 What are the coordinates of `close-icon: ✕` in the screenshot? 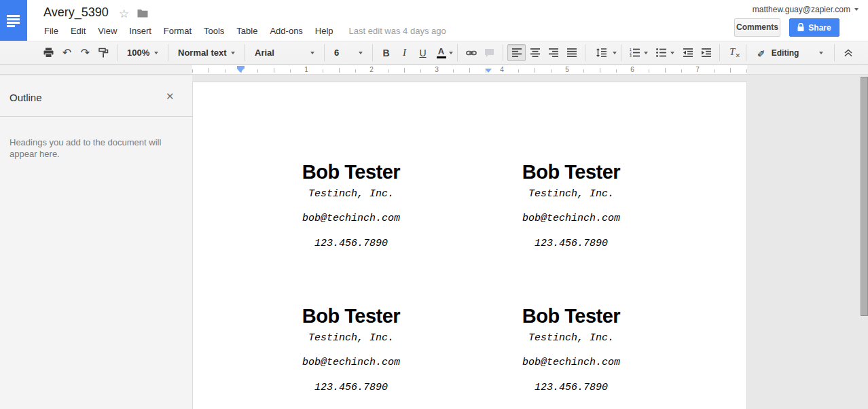 It's located at (170, 96).